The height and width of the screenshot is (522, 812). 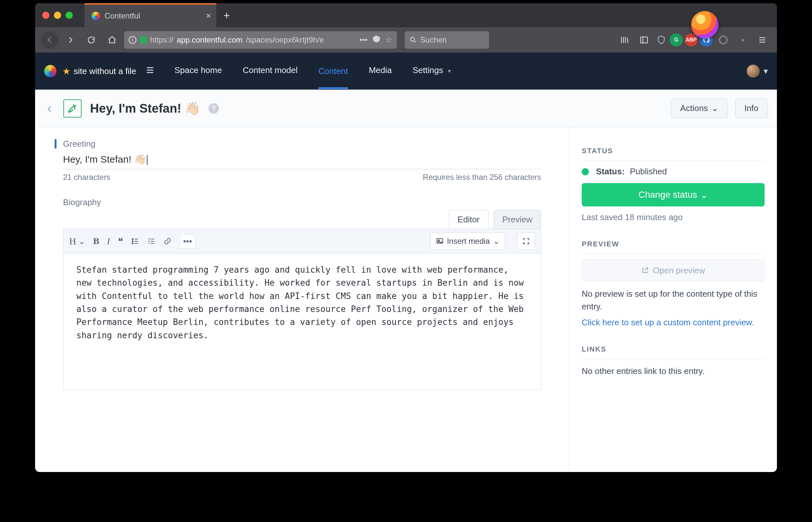 What do you see at coordinates (132, 40) in the screenshot?
I see `site-info-icon: i` at bounding box center [132, 40].